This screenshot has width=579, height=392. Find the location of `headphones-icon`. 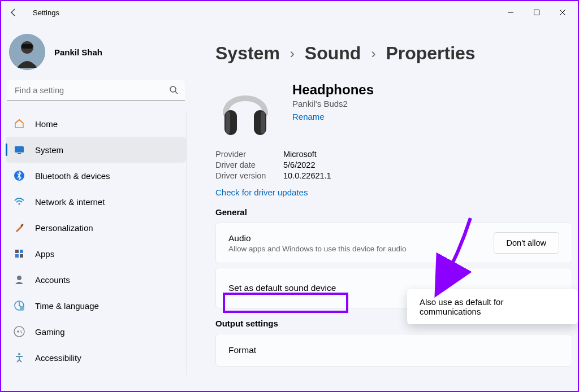

headphones-icon is located at coordinates (245, 108).